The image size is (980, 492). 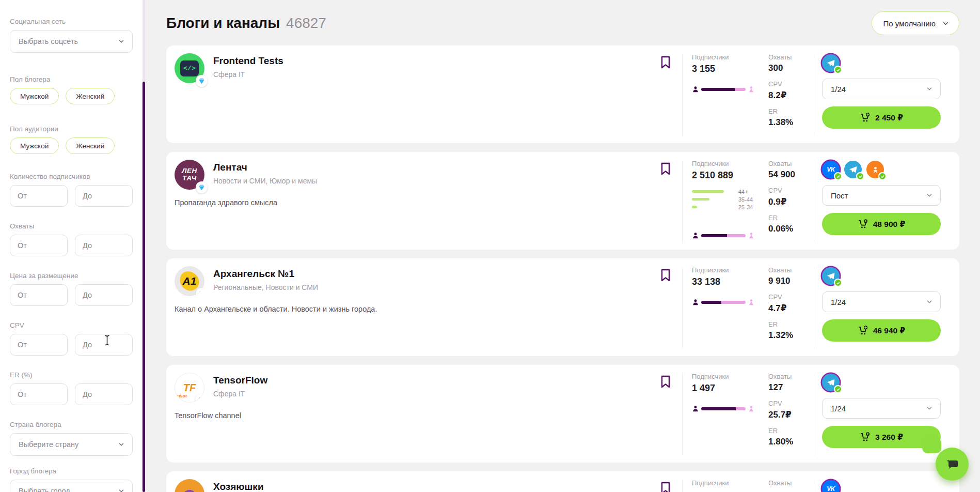 I want to click on subscribers-from-input, so click(x=39, y=196).